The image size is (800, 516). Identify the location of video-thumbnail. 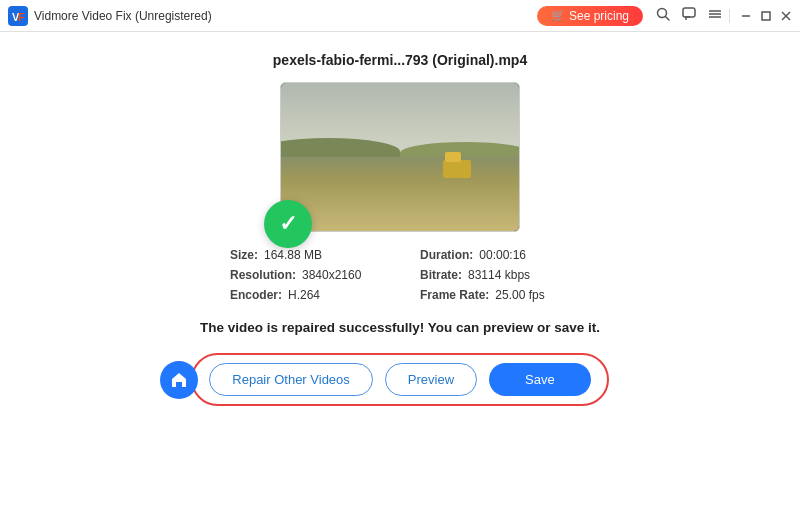
(400, 157).